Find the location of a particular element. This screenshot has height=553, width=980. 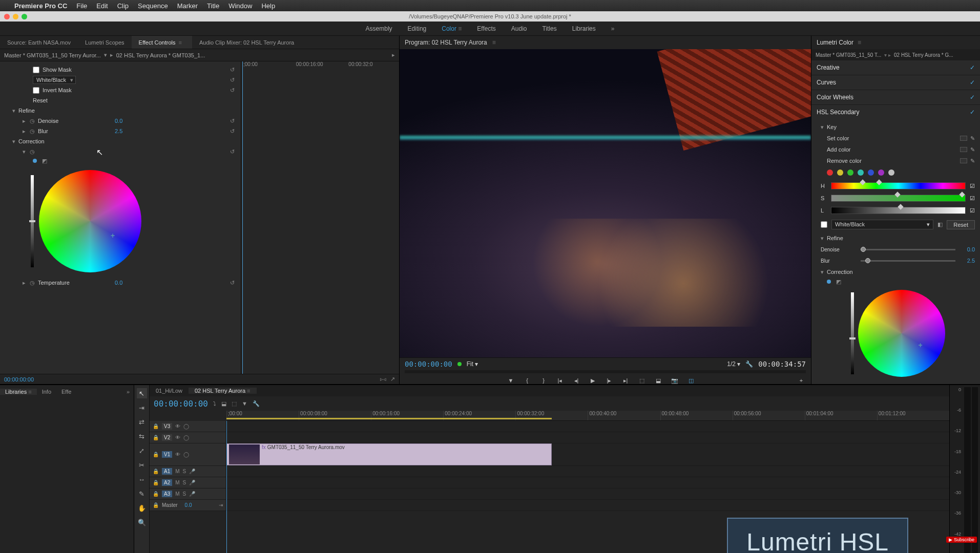

tab-audio-clip-mixer: Audio Clip Mixer: 02 HSL Terry Aurora is located at coordinates (247, 42).